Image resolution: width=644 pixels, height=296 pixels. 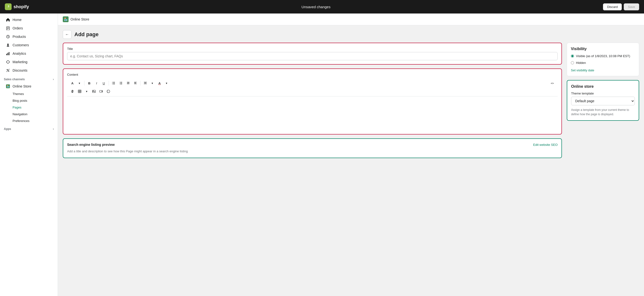 What do you see at coordinates (312, 56) in the screenshot?
I see `title-input` at bounding box center [312, 56].